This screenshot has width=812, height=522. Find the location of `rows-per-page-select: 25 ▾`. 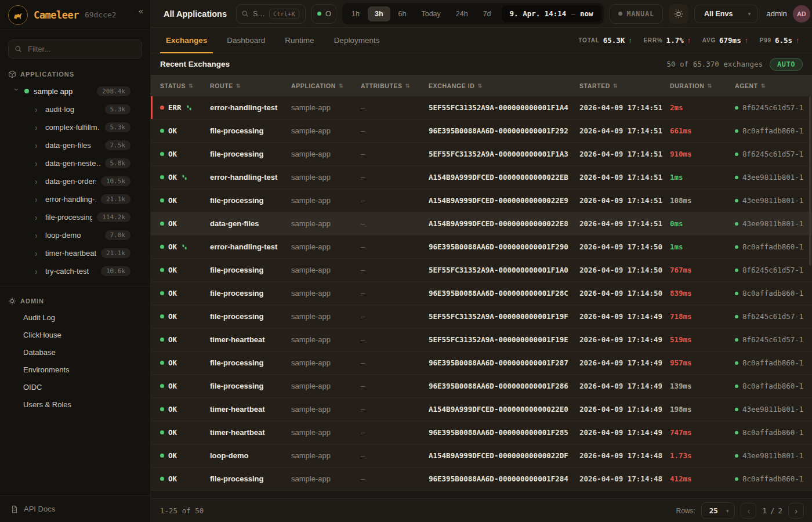

rows-per-page-select: 25 ▾ is located at coordinates (718, 510).